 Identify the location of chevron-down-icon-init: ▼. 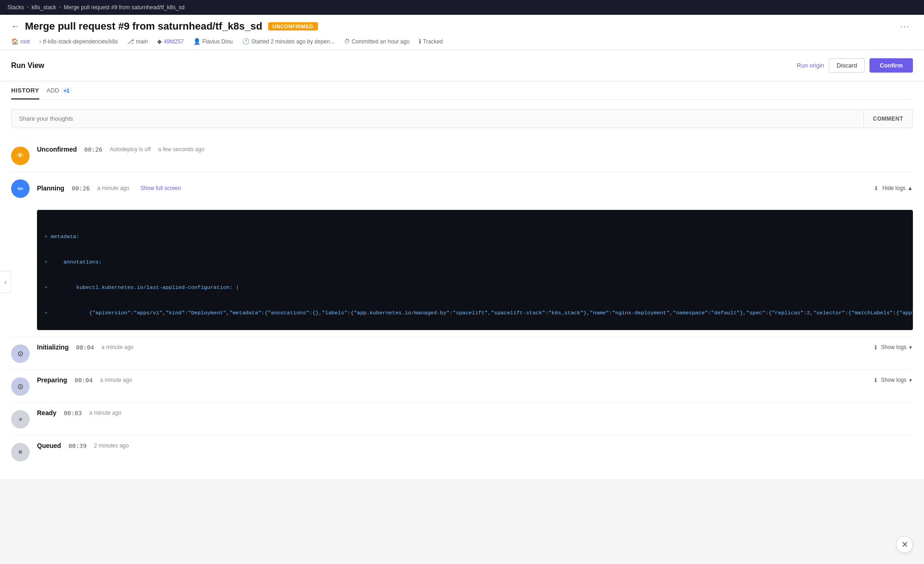
(911, 348).